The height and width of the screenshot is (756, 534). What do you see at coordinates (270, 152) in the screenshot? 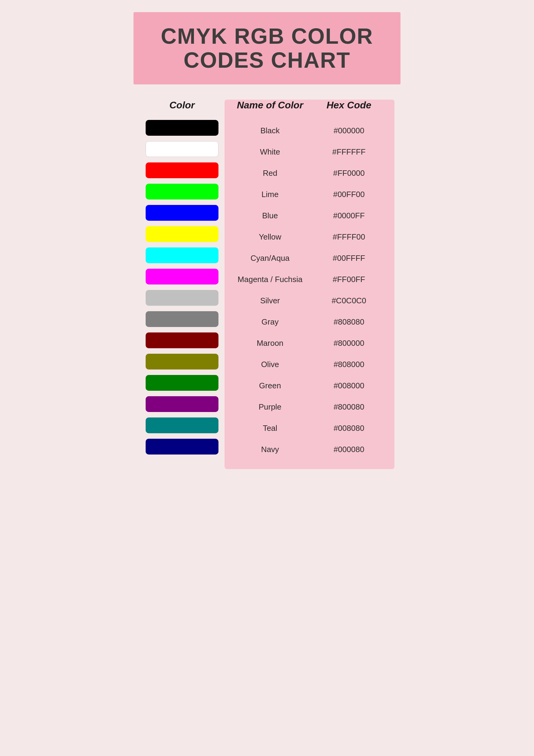
I see `color-name-cell: White` at bounding box center [270, 152].